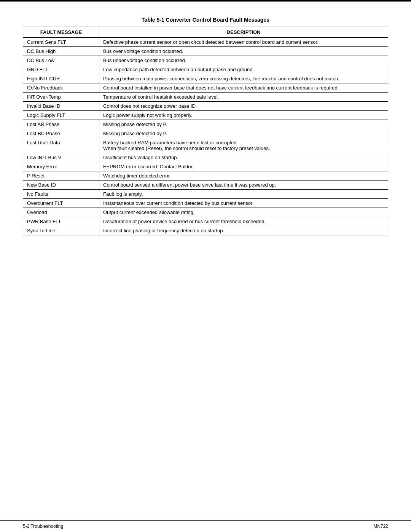  I want to click on fault-message-cell: No Faults, so click(61, 194).